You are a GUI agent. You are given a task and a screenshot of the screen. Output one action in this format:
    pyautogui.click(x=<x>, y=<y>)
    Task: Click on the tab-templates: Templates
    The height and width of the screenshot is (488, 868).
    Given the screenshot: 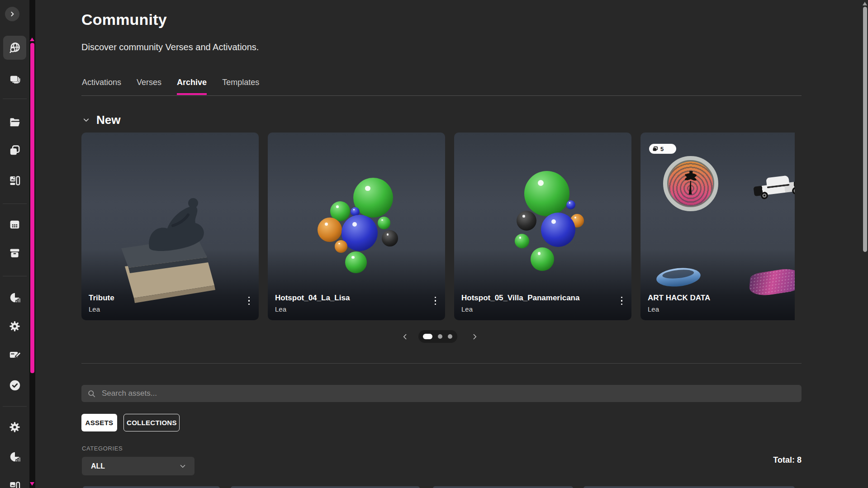 What is the action you would take?
    pyautogui.click(x=241, y=86)
    